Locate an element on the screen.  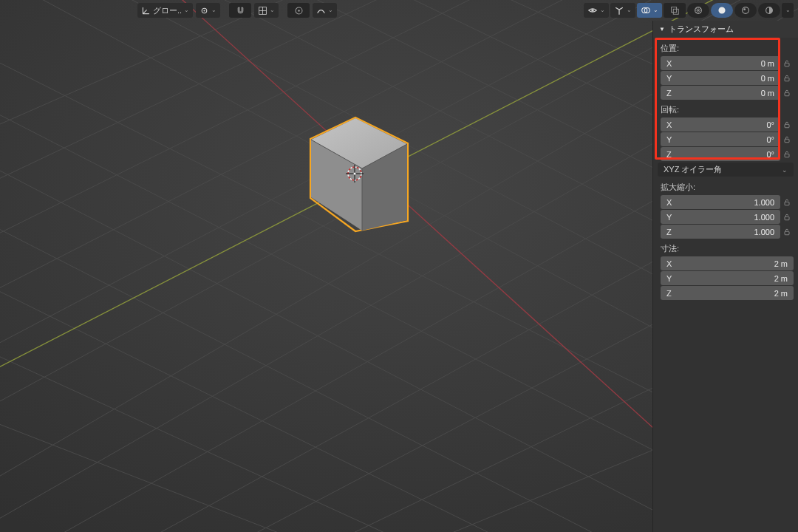
lock-scale-z is located at coordinates (787, 232).